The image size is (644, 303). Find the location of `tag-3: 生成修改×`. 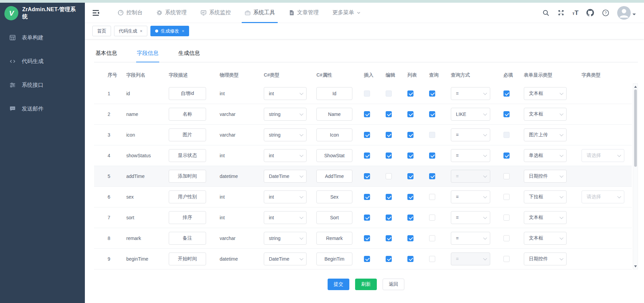

tag-3: 生成修改× is located at coordinates (170, 31).